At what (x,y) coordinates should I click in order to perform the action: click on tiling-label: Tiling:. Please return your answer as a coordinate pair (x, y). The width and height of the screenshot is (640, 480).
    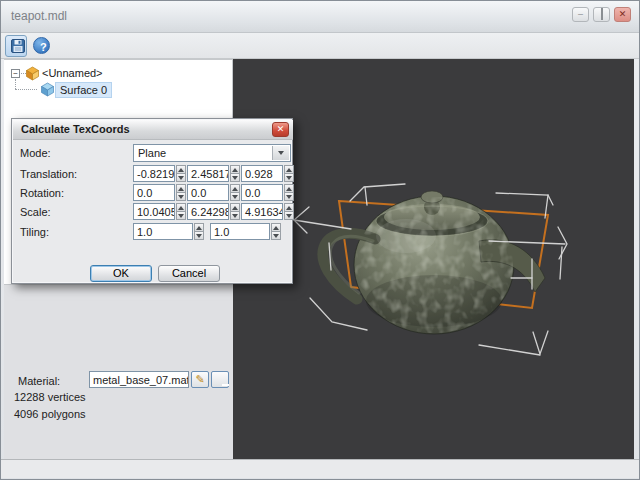
    Looking at the image, I should click on (34, 232).